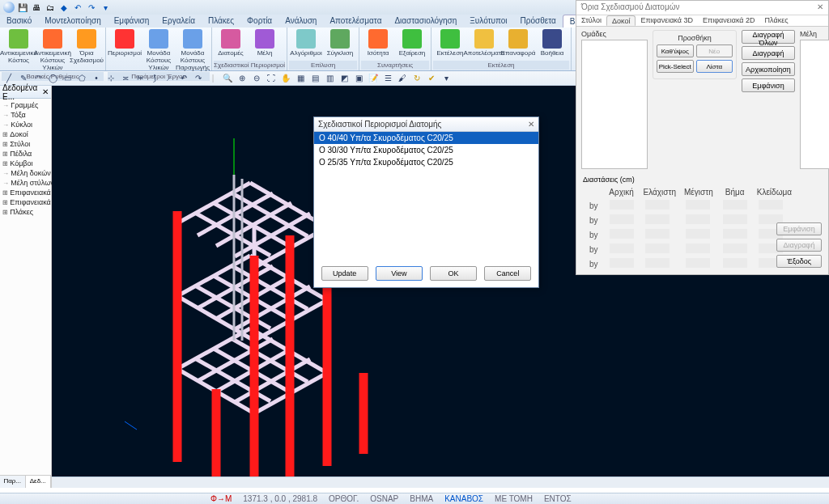  What do you see at coordinates (814, 104) in the screenshot?
I see `members-listbox` at bounding box center [814, 104].